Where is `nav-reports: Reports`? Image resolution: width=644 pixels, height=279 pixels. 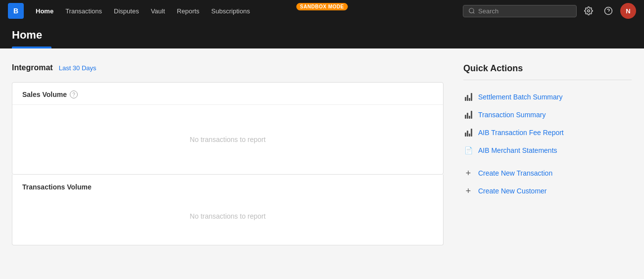 nav-reports: Reports is located at coordinates (188, 11).